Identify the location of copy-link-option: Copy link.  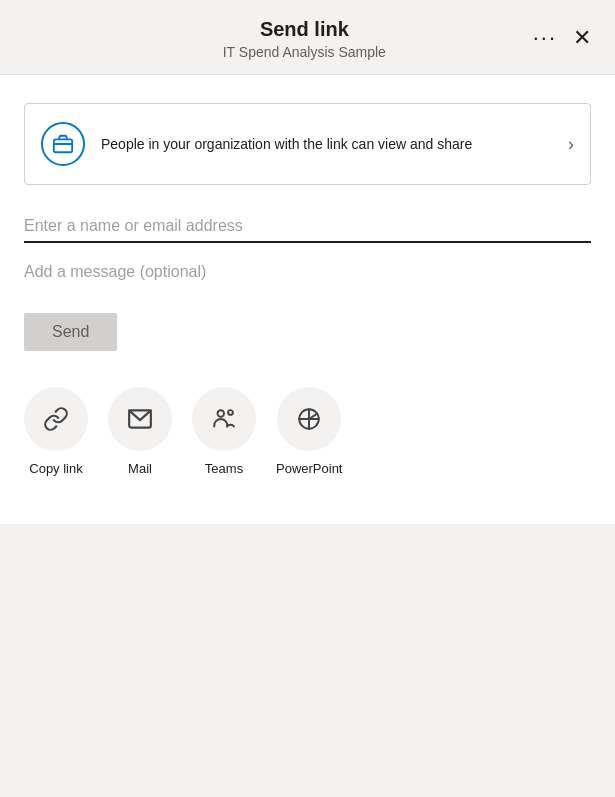
(56, 432).